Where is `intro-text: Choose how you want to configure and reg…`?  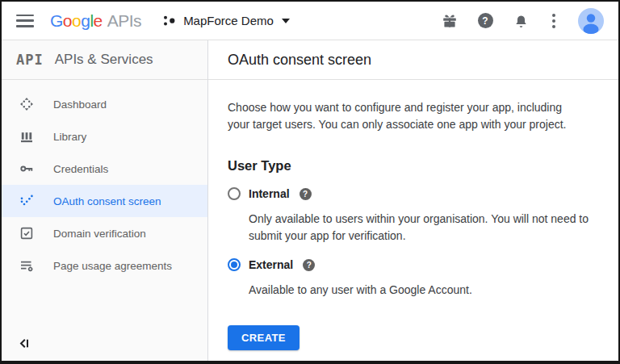
intro-text: Choose how you want to configure and reg… is located at coordinates (404, 116).